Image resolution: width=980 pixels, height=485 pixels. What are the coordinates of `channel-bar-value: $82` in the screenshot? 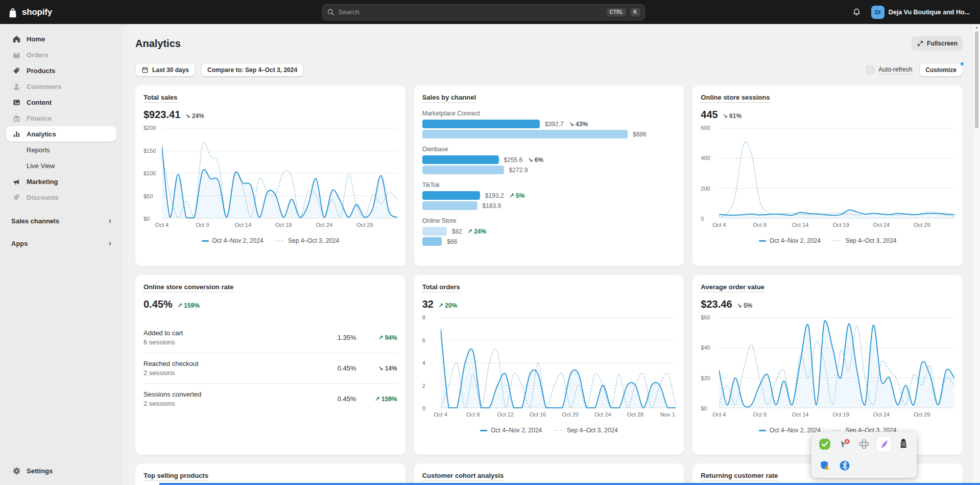 It's located at (457, 232).